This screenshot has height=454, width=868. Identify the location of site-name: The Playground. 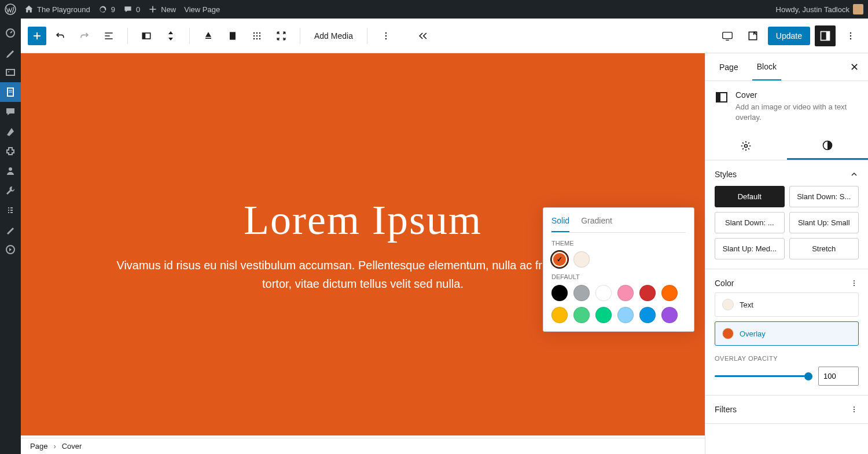
(64, 9).